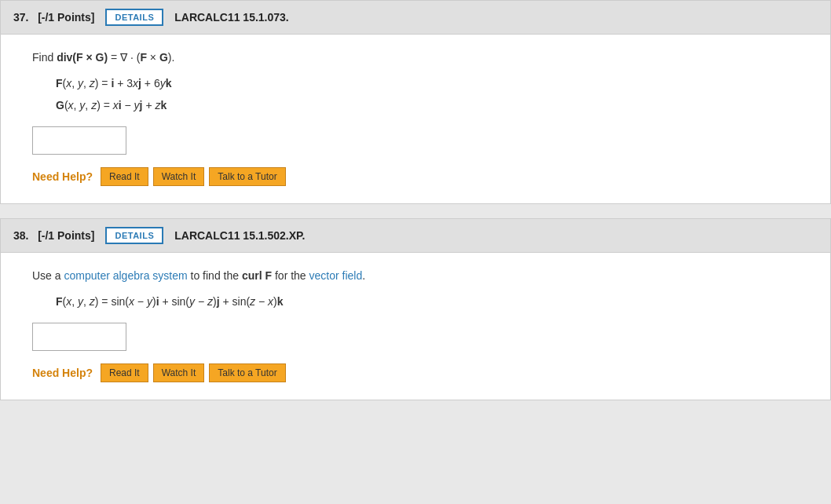  I want to click on math-line-38-1: F(x, y, z) = sin(x − y)i + sin(y − z)j +…, so click(432, 301).